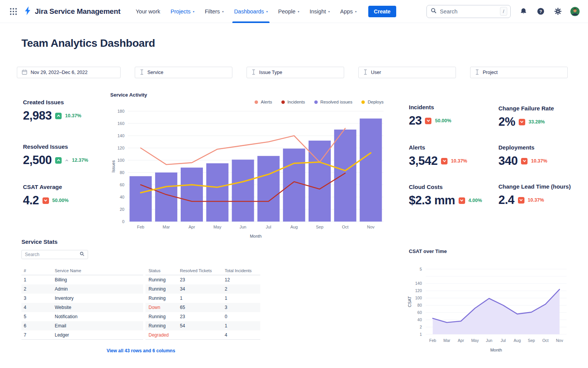 This screenshot has width=588, height=368. Describe the element at coordinates (421, 334) in the screenshot. I see `svg-text: 1` at that location.